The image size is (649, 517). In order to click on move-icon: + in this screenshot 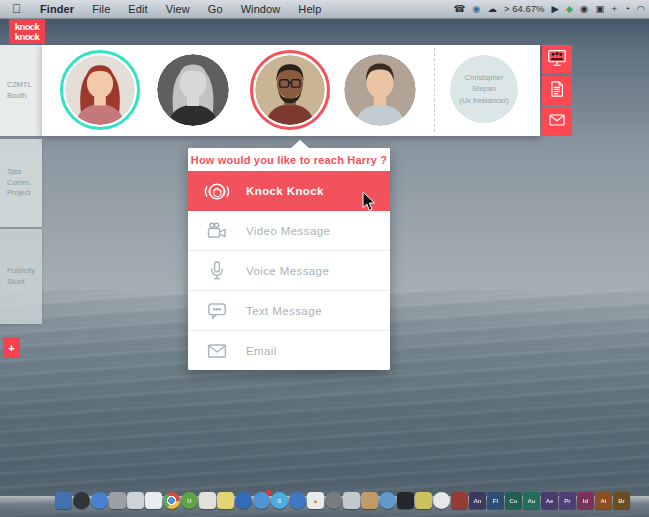, I will do `click(614, 9)`.